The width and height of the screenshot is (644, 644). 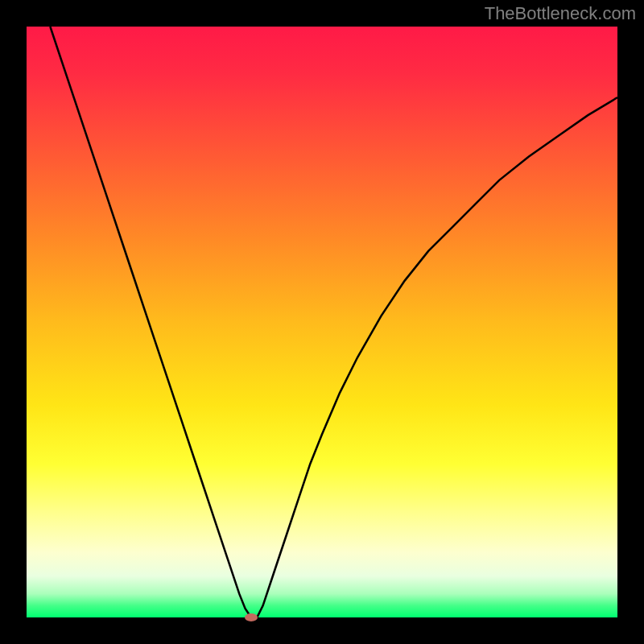 I want to click on optimal-point-marker, so click(x=251, y=617).